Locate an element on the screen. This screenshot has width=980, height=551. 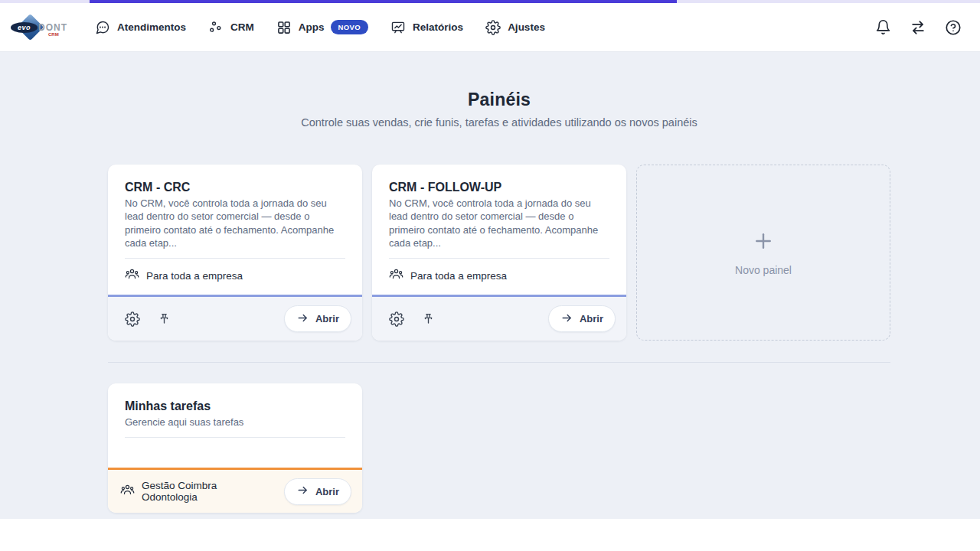
apps-grid-icon is located at coordinates (284, 28).